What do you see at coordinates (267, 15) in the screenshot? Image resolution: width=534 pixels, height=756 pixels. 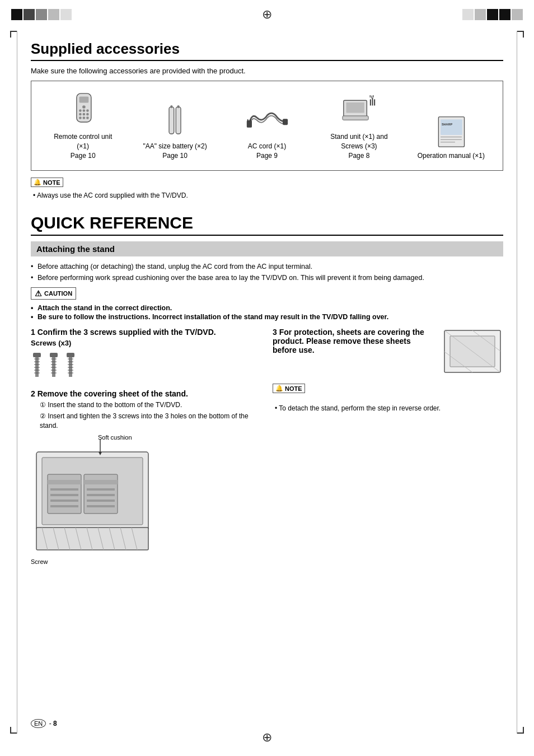 I see `top-crosshair: ⊕` at bounding box center [267, 15].